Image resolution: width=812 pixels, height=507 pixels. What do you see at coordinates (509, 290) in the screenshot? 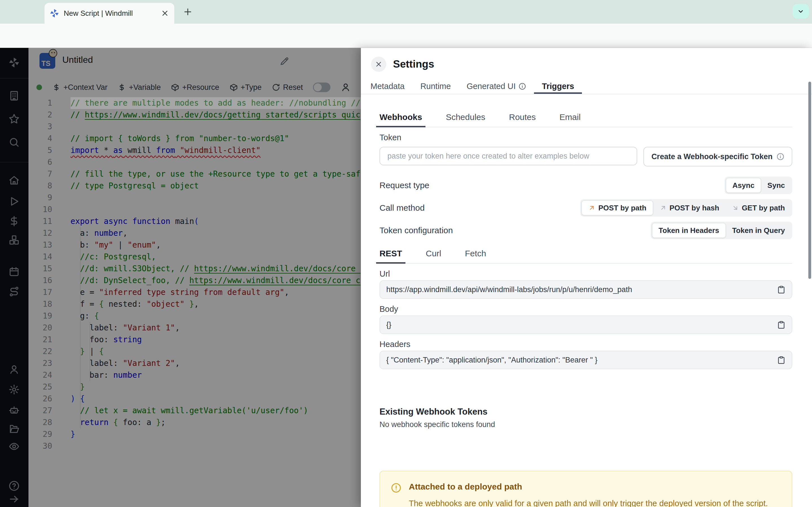
I see `url-value: https://app.windmill.dev/api/w/windmill-…` at bounding box center [509, 290].